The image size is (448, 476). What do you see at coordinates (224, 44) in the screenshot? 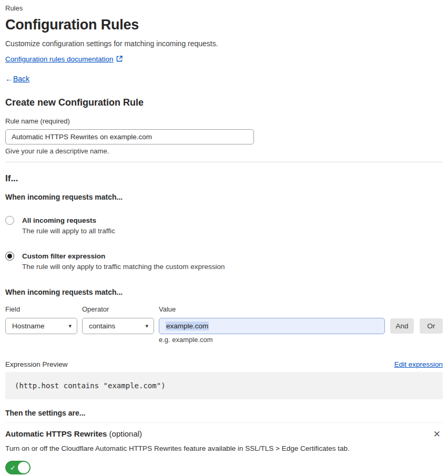
I see `page-subtitle: Customize configuration settings for mat…` at bounding box center [224, 44].